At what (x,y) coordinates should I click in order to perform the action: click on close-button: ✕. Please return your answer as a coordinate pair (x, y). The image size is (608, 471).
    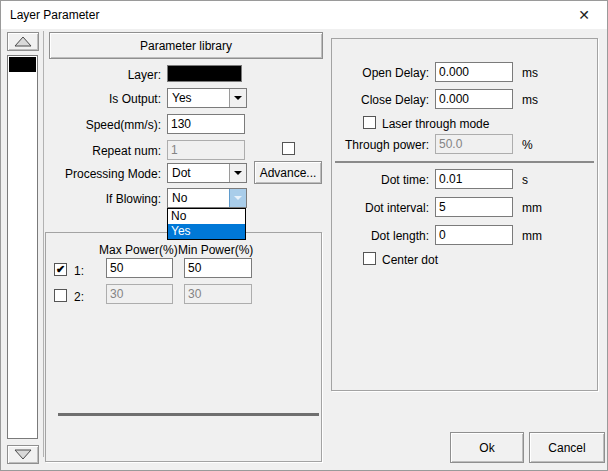
    Looking at the image, I should click on (584, 15).